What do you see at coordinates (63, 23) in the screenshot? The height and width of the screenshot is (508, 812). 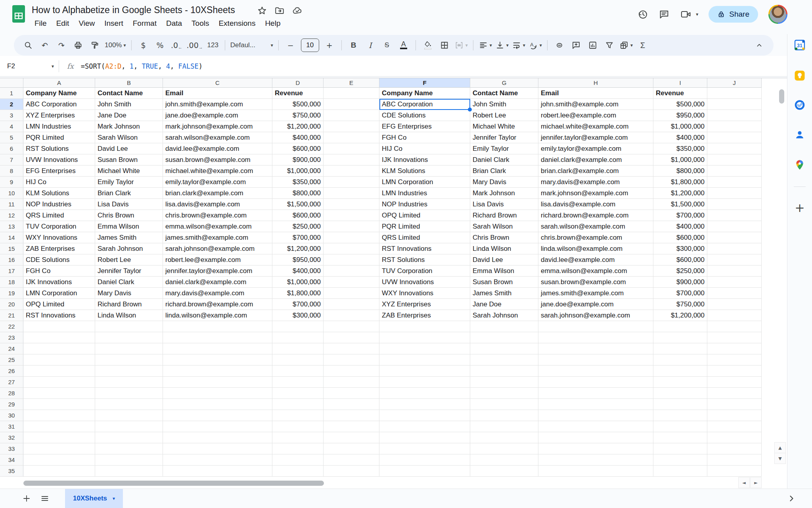 I see `menu-edit: Edit` at bounding box center [63, 23].